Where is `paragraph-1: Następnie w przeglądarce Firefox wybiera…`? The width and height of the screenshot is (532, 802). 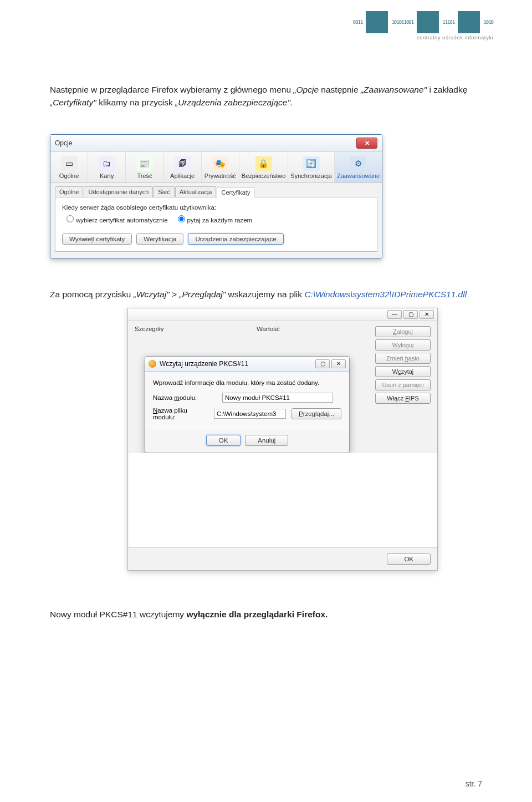 paragraph-1: Następnie w przeglądarce Firefox wybiera… is located at coordinates (266, 97).